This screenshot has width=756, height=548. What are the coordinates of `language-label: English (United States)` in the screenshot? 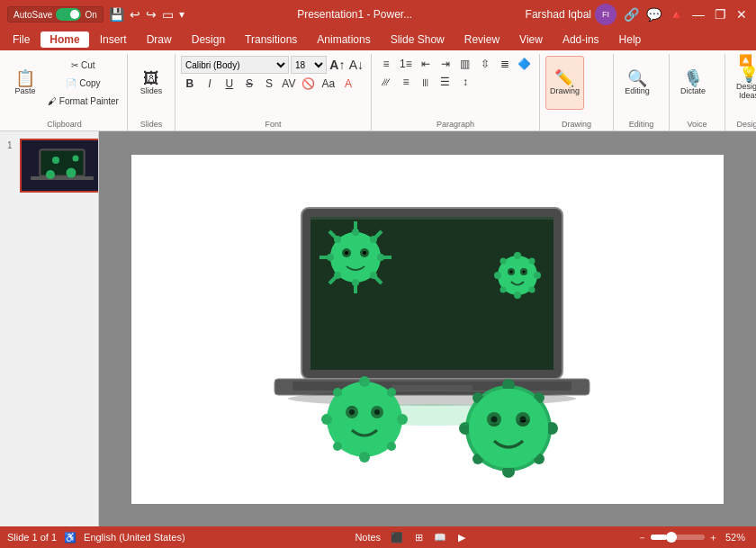 It's located at (135, 537).